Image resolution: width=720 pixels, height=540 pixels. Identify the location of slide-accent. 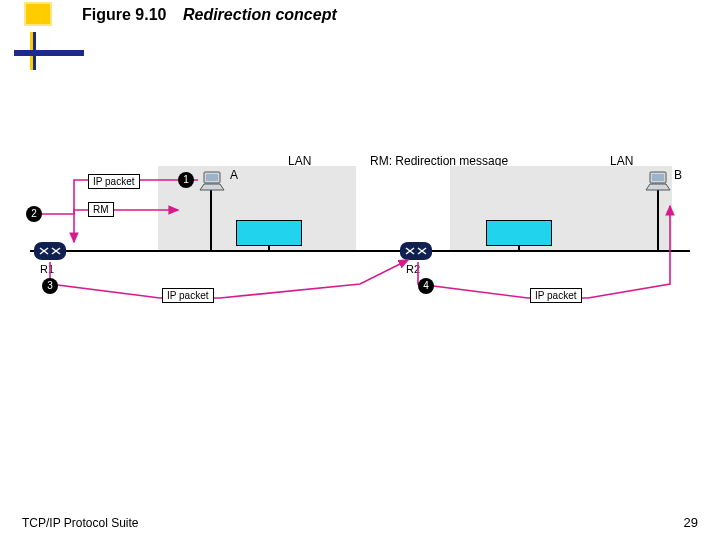
(38, 14).